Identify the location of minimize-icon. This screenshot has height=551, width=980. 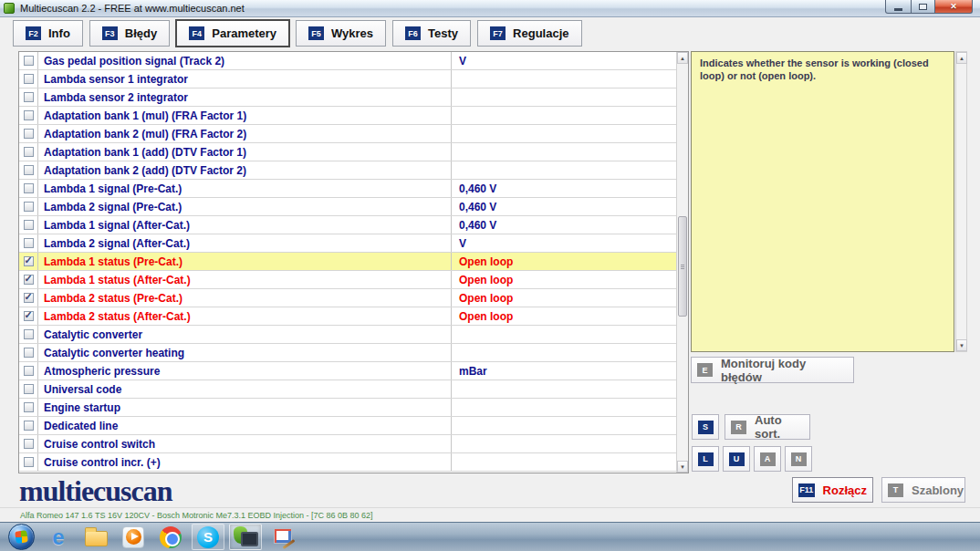
(898, 9).